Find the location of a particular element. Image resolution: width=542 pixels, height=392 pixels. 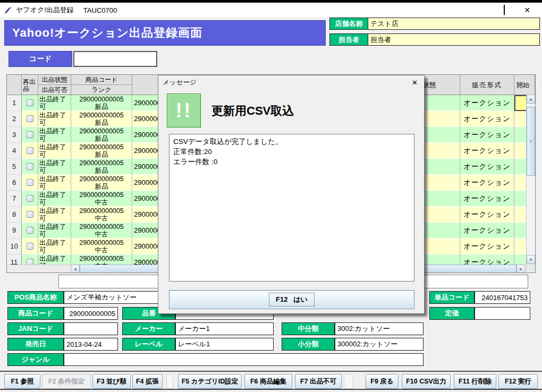

store-name-row: 店舗名称 テスト店 is located at coordinates (435, 23).